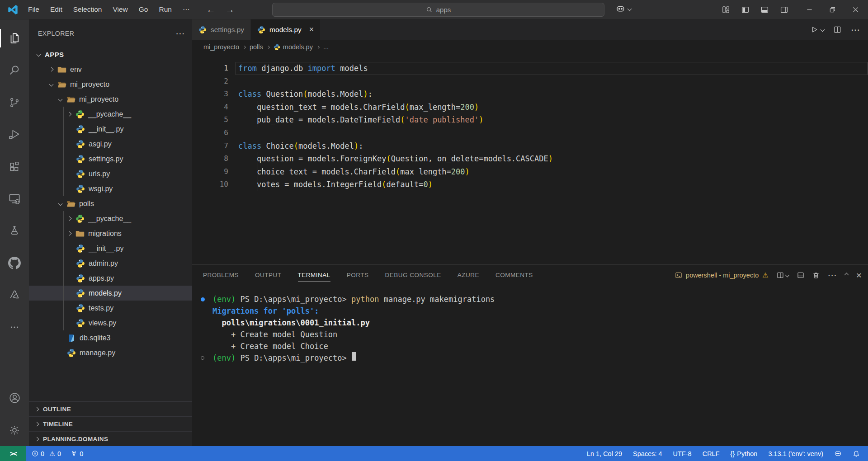  I want to click on split-editor-icon, so click(837, 30).